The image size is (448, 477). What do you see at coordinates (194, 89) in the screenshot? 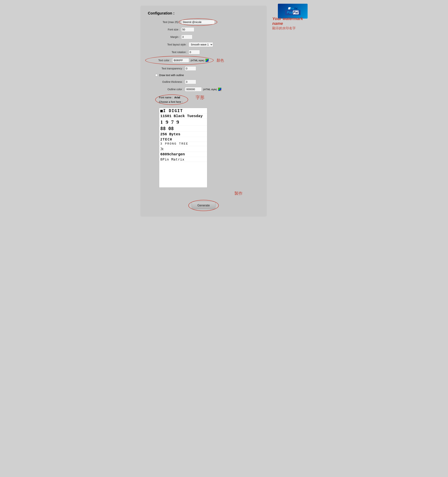
I see `outline-color-input` at bounding box center [194, 89].